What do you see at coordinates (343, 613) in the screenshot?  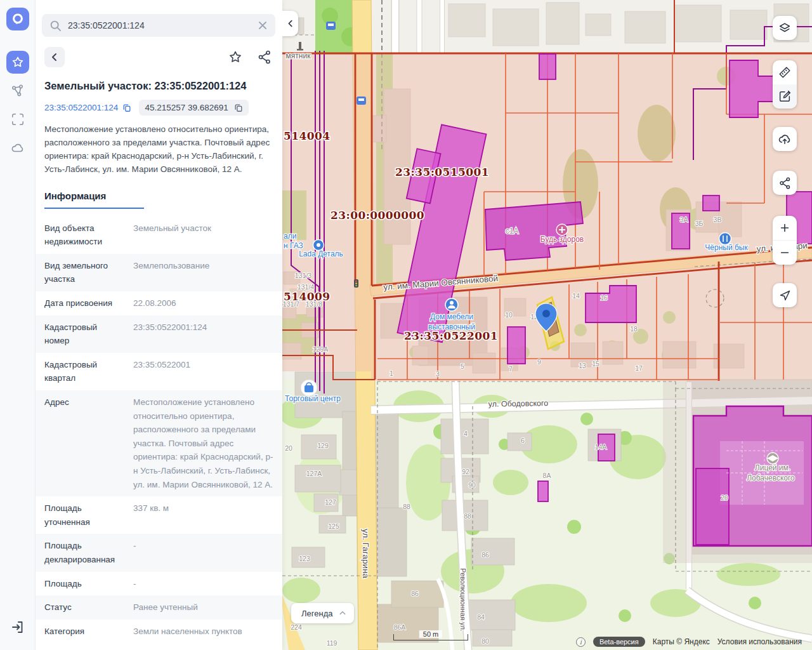 I see `chevron-up-icon` at bounding box center [343, 613].